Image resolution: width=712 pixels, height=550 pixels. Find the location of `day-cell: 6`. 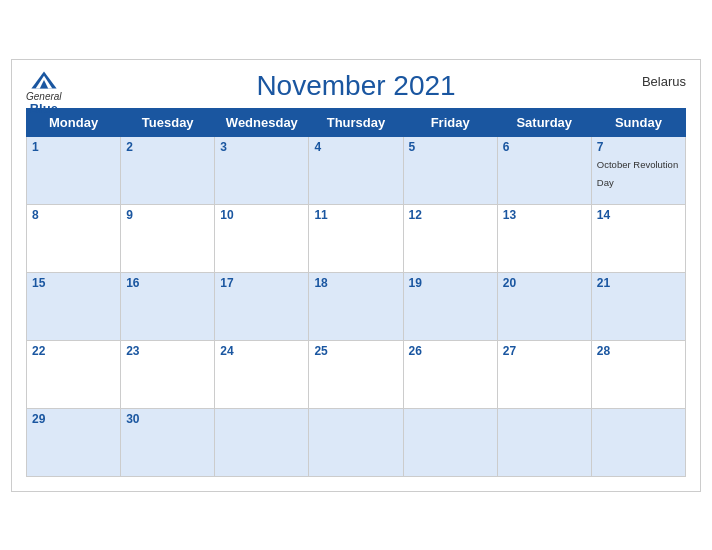

day-cell: 6 is located at coordinates (544, 170).